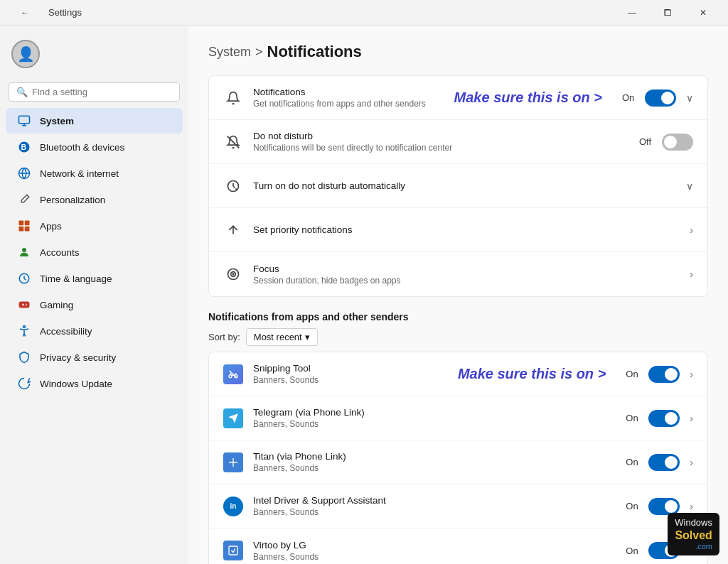 The image size is (728, 564). Describe the element at coordinates (668, 13) in the screenshot. I see `maximize-button: ⧠` at that location.